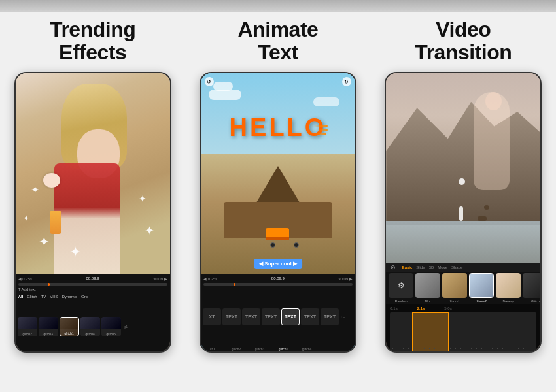 The image size is (556, 392). I want to click on effect-tag-vhs: VHS, so click(54, 297).